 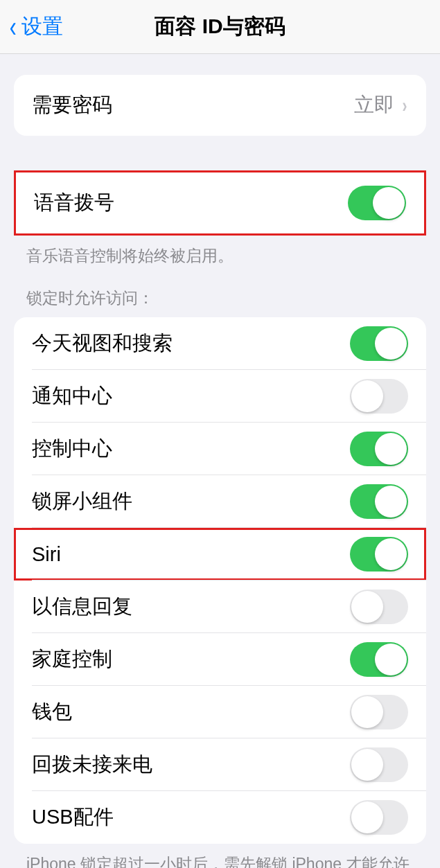 I want to click on lock-access-label: 钱包, so click(x=191, y=712).